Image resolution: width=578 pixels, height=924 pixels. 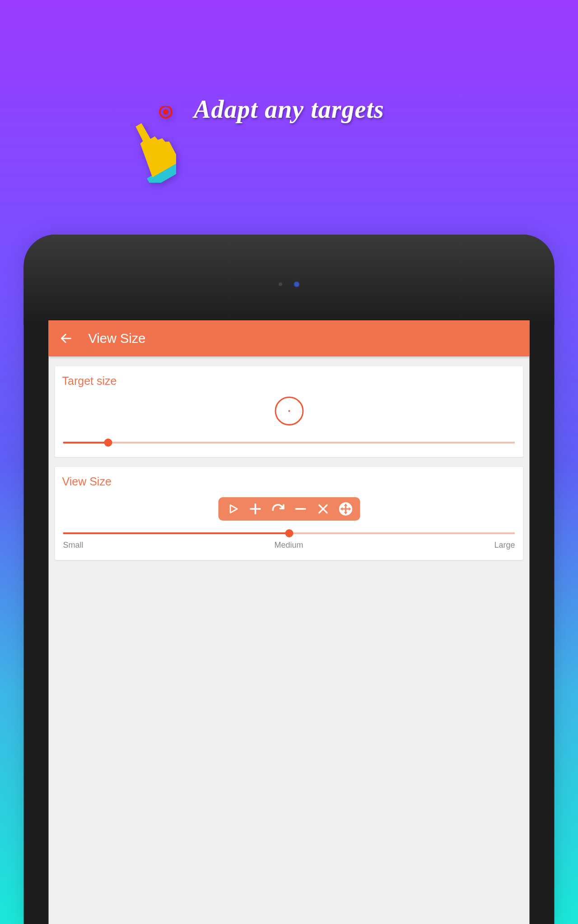 I want to click on target-size-title: Target size, so click(x=289, y=381).